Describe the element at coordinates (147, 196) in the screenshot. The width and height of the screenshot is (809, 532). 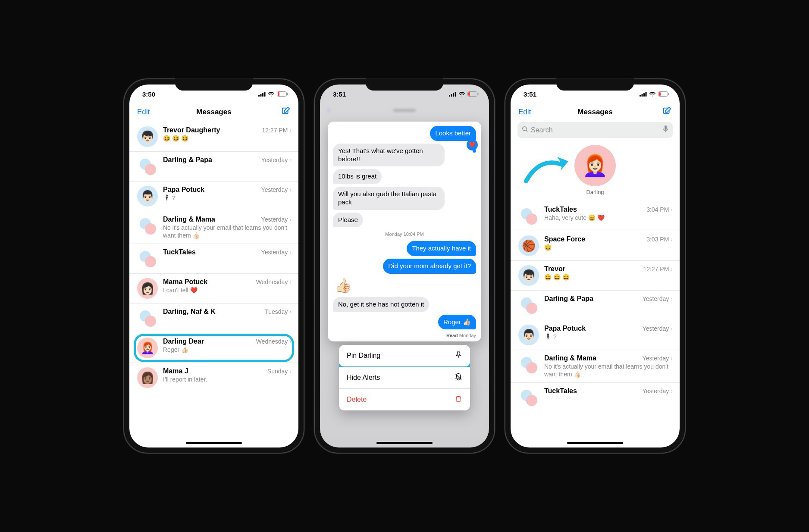
I see `avatar: 👨🏻` at that location.